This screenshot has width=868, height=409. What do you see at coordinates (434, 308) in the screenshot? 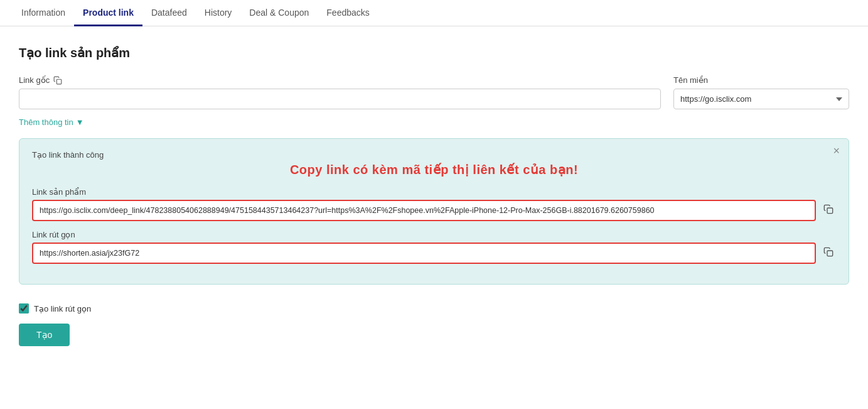
I see `checkbox-row: Tạo link rút gọn` at bounding box center [434, 308].